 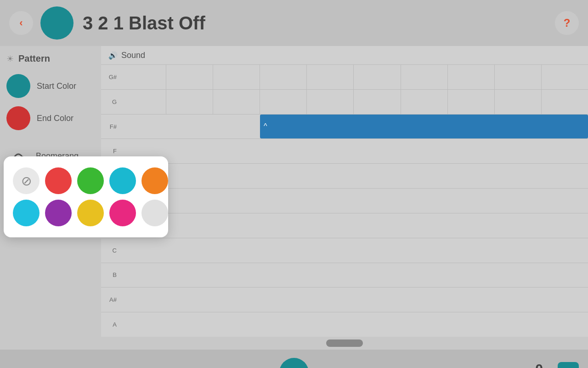 I want to click on color-picker-popup: ⊘, so click(x=86, y=197).